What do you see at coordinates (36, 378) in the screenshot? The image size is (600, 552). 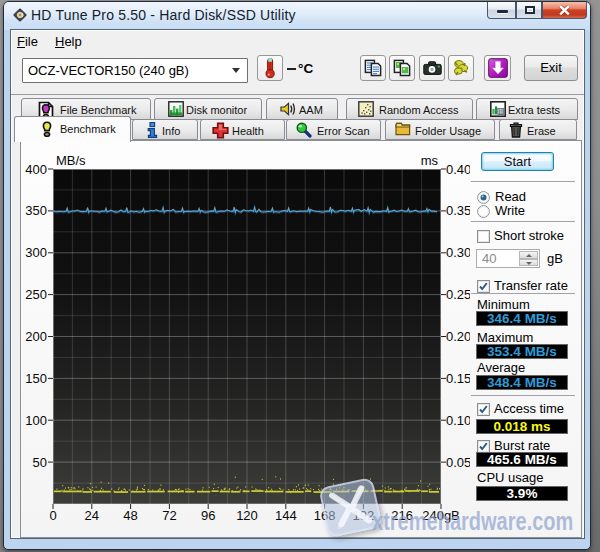 I see `svg-text: 150` at bounding box center [36, 378].